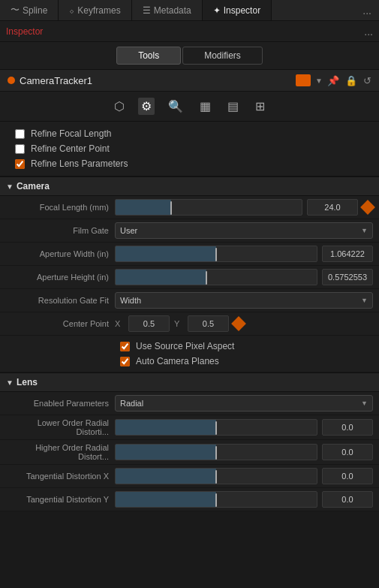  What do you see at coordinates (333, 81) in the screenshot?
I see `node-pin-icon: 📌` at bounding box center [333, 81].